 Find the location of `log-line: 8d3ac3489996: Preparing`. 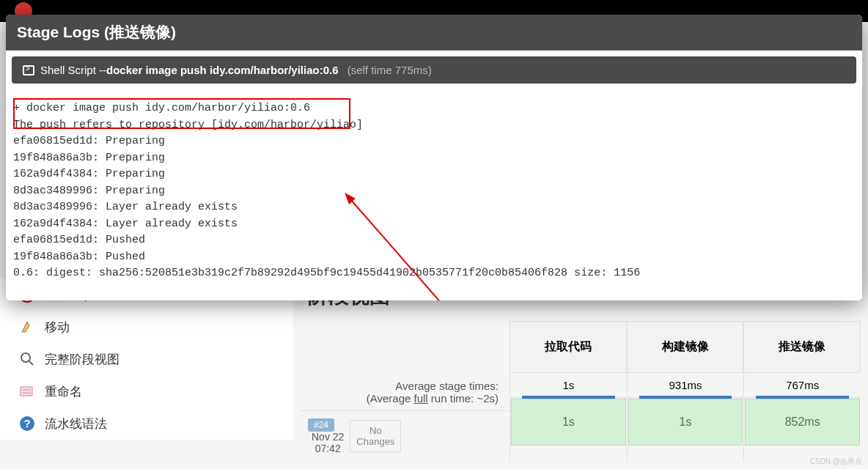

log-line: 8d3ac3489996: Preparing is located at coordinates (434, 192).